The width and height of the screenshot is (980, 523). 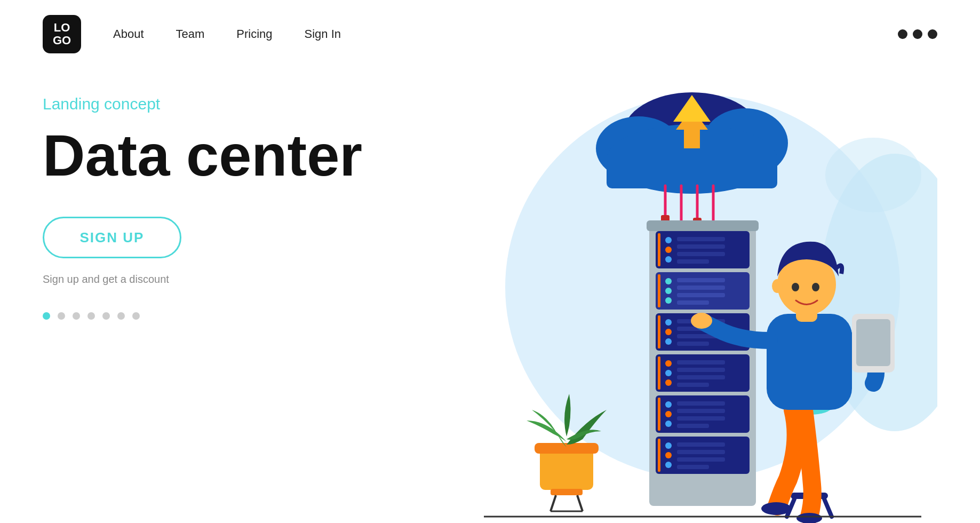 What do you see at coordinates (227, 34) in the screenshot?
I see `nav-links: About Team Pricing Sign In` at bounding box center [227, 34].